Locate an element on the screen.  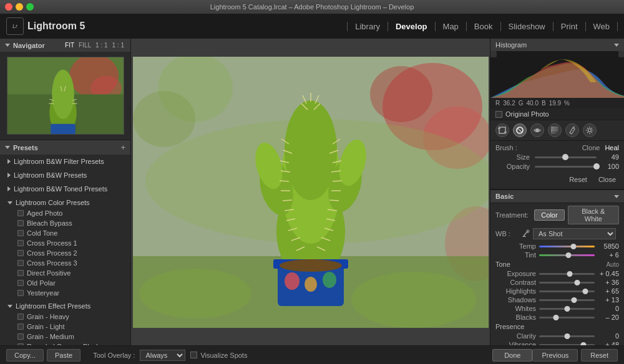
logo-icon: Lr is located at coordinates (15, 26).